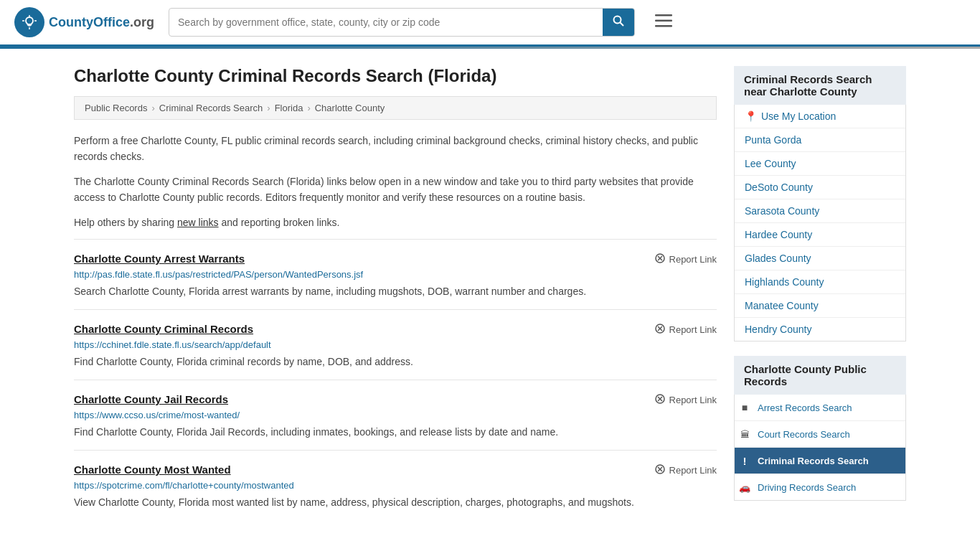 Image resolution: width=980 pixels, height=551 pixels. What do you see at coordinates (820, 435) in the screenshot?
I see `sidebar-item-court-records: 🏛 Court Records Search` at bounding box center [820, 435].